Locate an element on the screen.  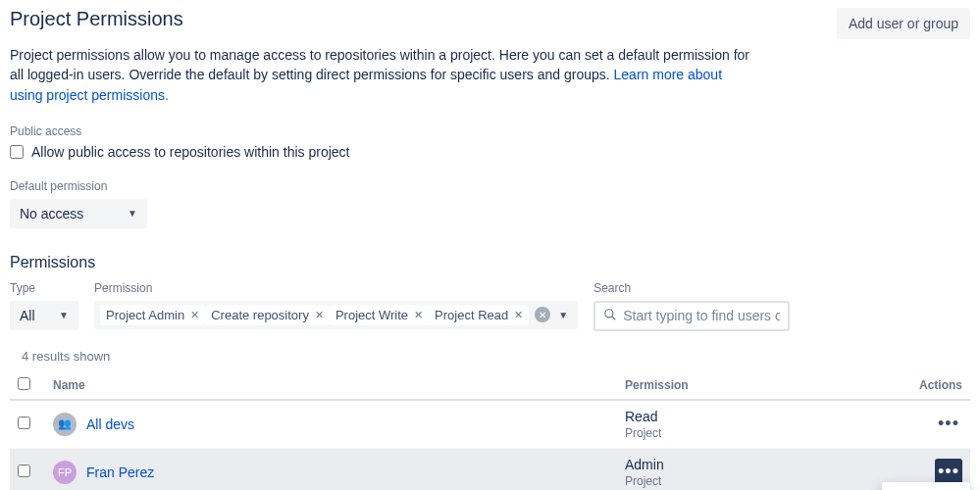
type-value: All is located at coordinates (27, 316).